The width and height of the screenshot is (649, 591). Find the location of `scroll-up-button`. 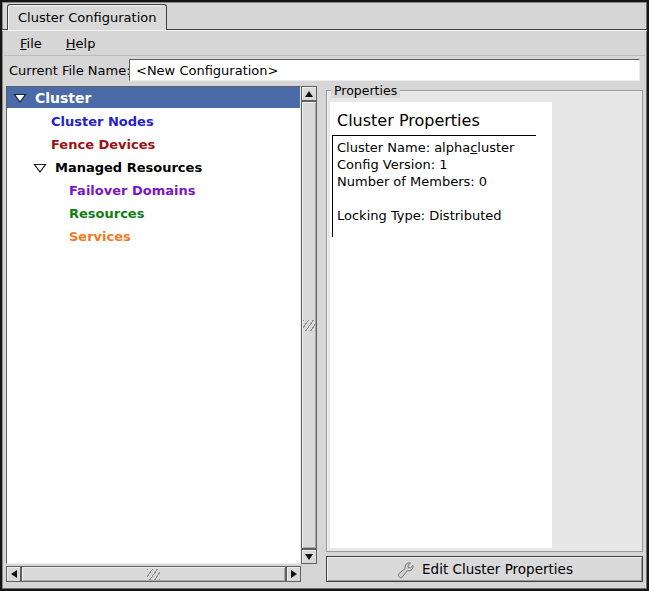

scroll-up-button is located at coordinates (309, 94).